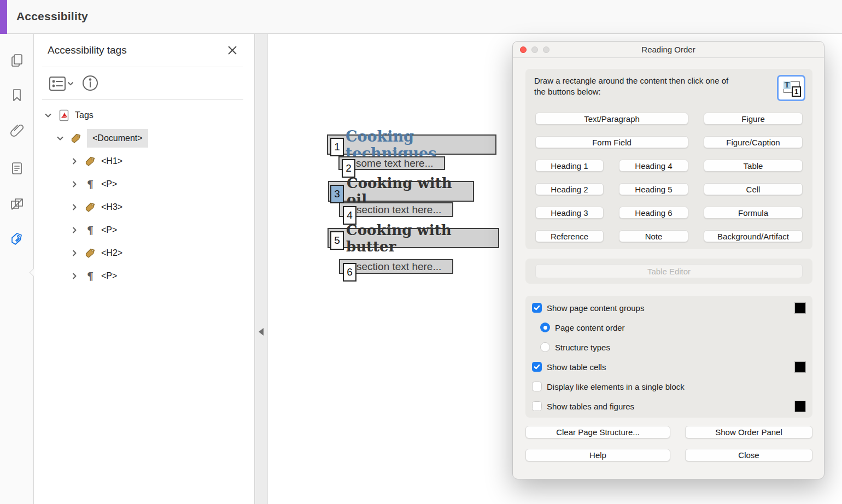 This screenshot has height=504, width=842. Describe the element at coordinates (350, 272) in the screenshot. I see `reading-order-badge: 6` at that location.